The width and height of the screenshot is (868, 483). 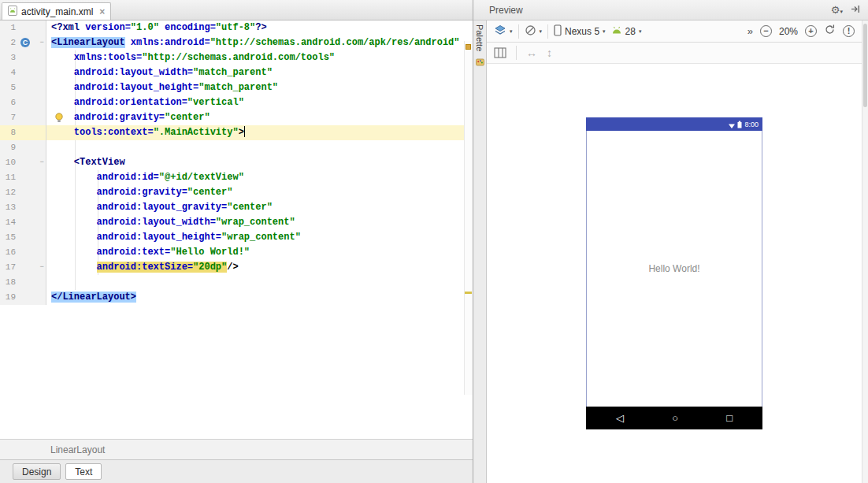 I want to click on line-number: 18, so click(x=8, y=282).